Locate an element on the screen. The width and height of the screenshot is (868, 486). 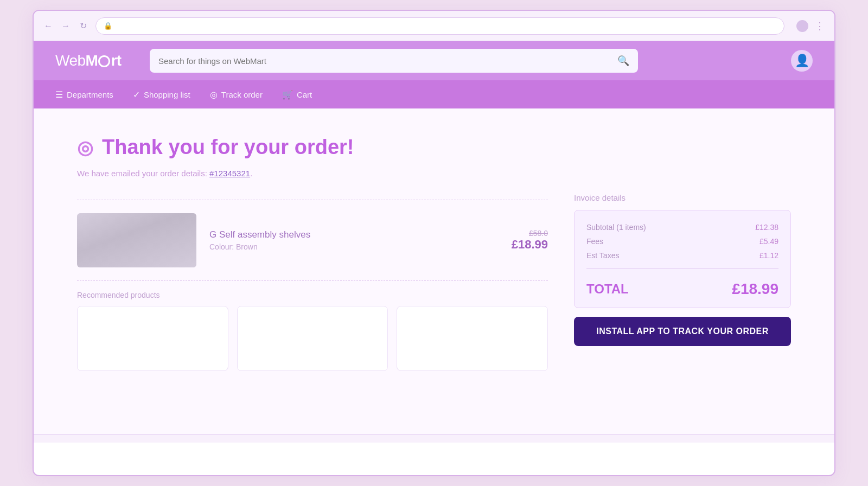
total-label: TOTAL is located at coordinates (608, 289).